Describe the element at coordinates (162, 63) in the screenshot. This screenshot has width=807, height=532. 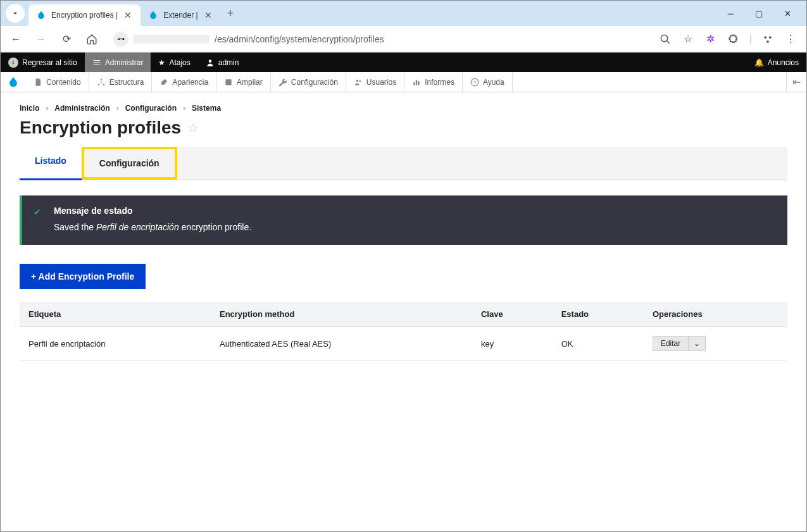
I see `star-icon: ★` at that location.